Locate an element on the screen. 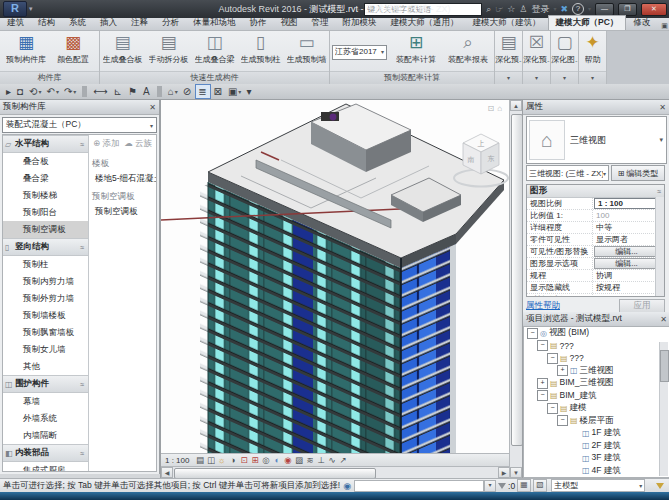  home-view-icon: ⌂ is located at coordinates (500, 108).